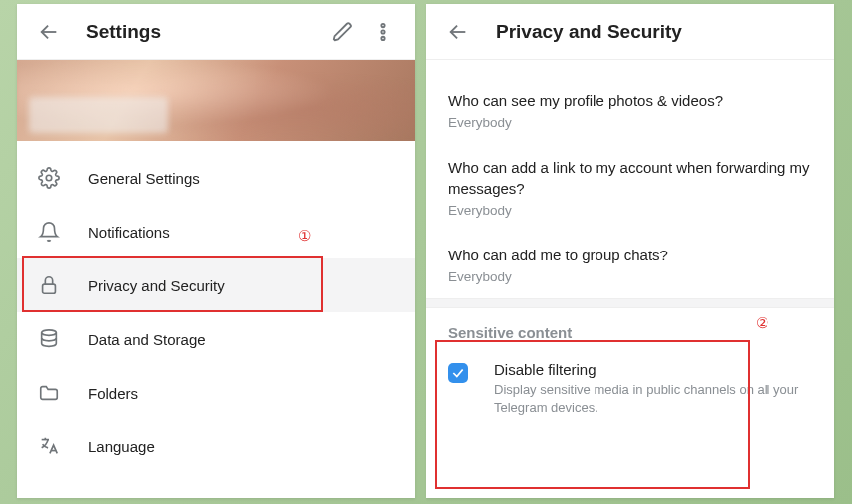  What do you see at coordinates (216, 178) in the screenshot?
I see `menu-item-general: General Settings` at bounding box center [216, 178].